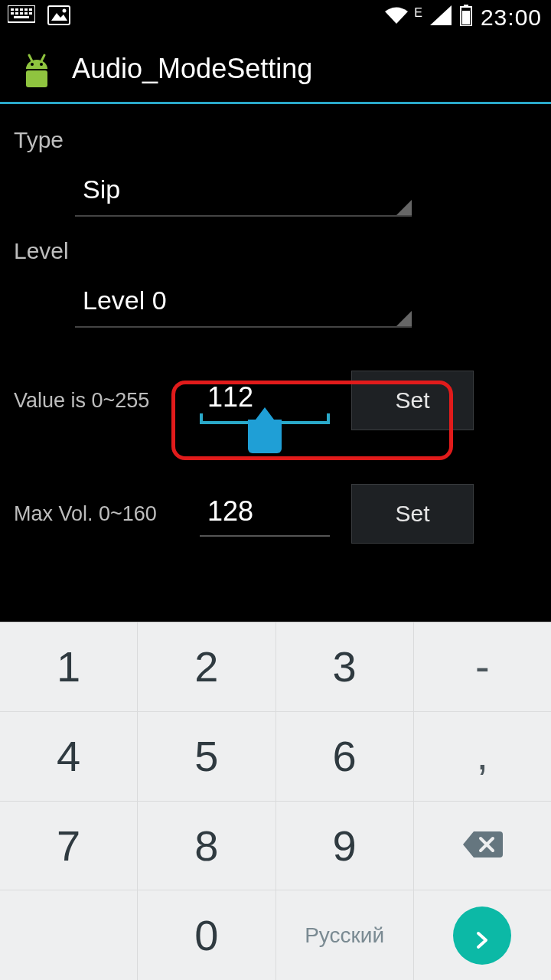  What do you see at coordinates (265, 514) in the screenshot?
I see `maxvol-input` at bounding box center [265, 514].